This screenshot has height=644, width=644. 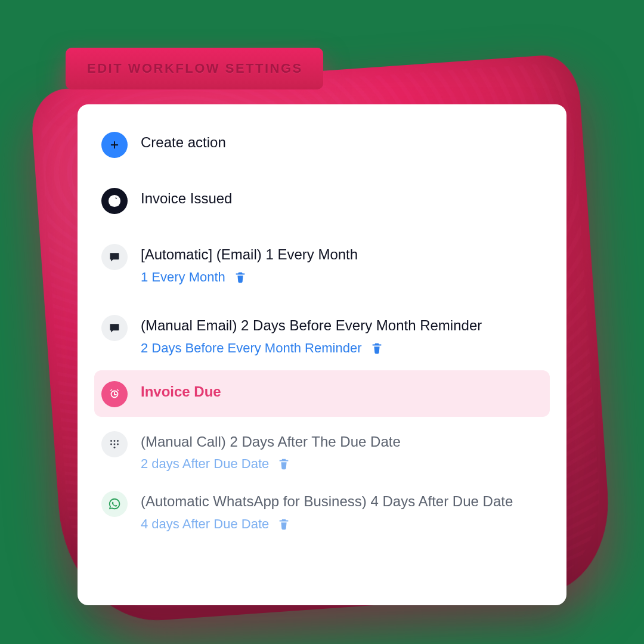 What do you see at coordinates (345, 199) in the screenshot?
I see `invoice-issued-label: Invoice Issued` at bounding box center [345, 199].